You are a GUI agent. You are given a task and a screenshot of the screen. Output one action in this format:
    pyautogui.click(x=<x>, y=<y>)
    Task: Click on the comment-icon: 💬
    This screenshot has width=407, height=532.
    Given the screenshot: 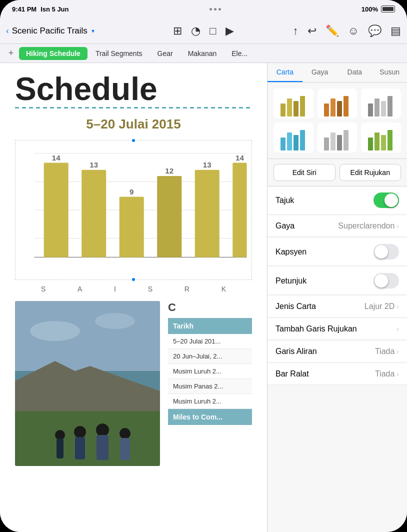 What is the action you would take?
    pyautogui.click(x=375, y=31)
    